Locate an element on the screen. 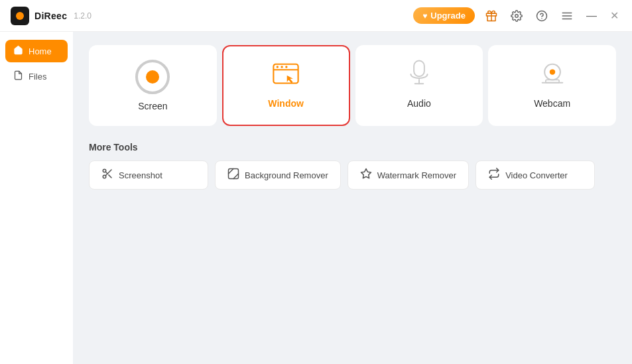 The image size is (632, 364). convert-icon is located at coordinates (494, 175).